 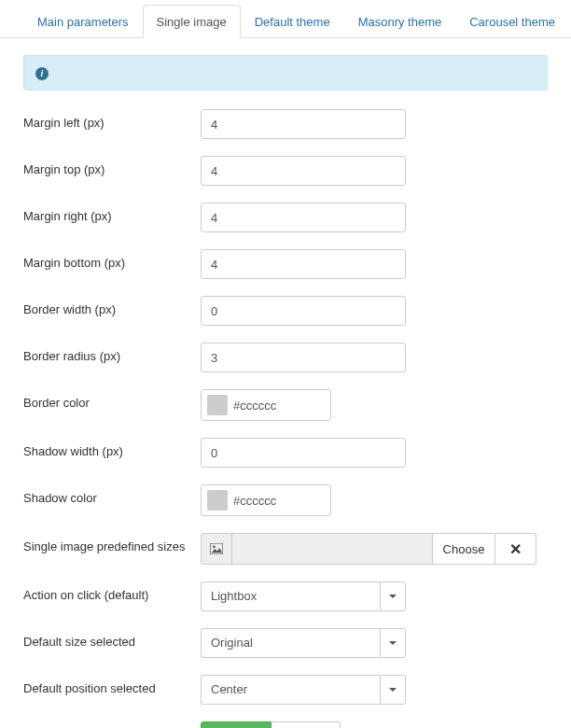 What do you see at coordinates (112, 448) in the screenshot?
I see `label-shadow-width: Shadow width (px)` at bounding box center [112, 448].